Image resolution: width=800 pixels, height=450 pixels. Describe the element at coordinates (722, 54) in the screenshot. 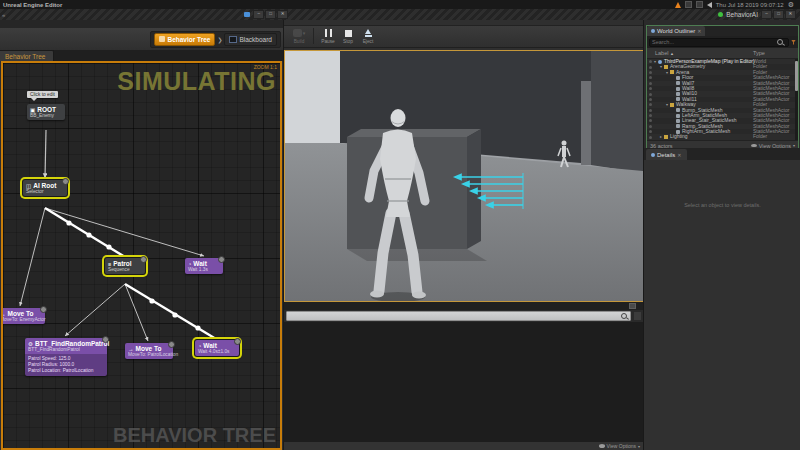

I see `outliner-column-headers: Label ▲ Type` at that location.